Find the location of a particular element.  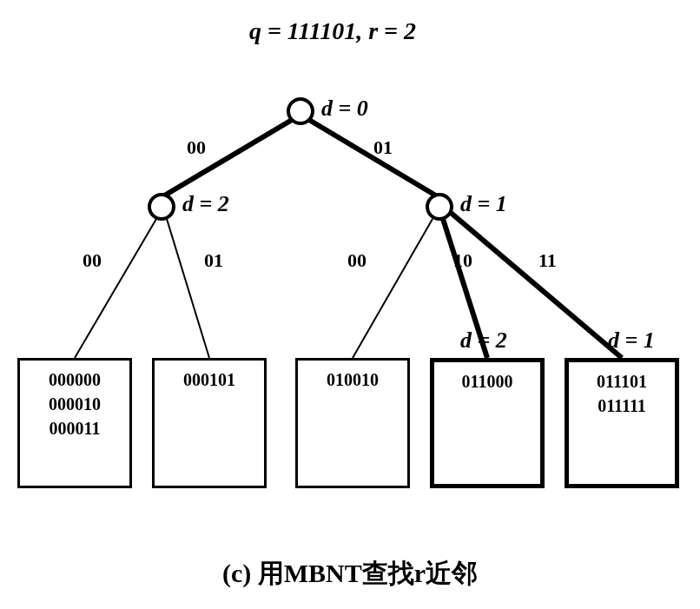

tree-title: q = 111101, r = 2 is located at coordinates (341, 31).